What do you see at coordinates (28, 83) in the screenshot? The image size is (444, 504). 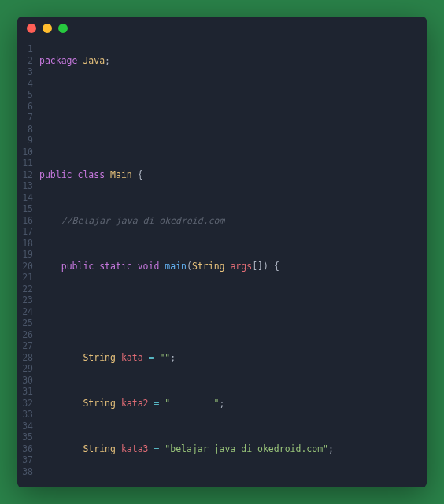 I see `line-number: 4` at bounding box center [28, 83].